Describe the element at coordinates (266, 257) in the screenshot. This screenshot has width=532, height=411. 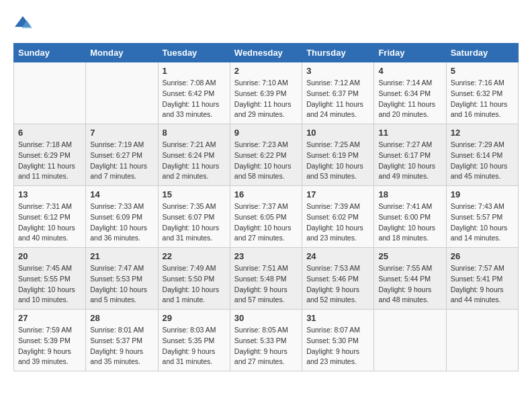
I see `day-number: 23` at that location.